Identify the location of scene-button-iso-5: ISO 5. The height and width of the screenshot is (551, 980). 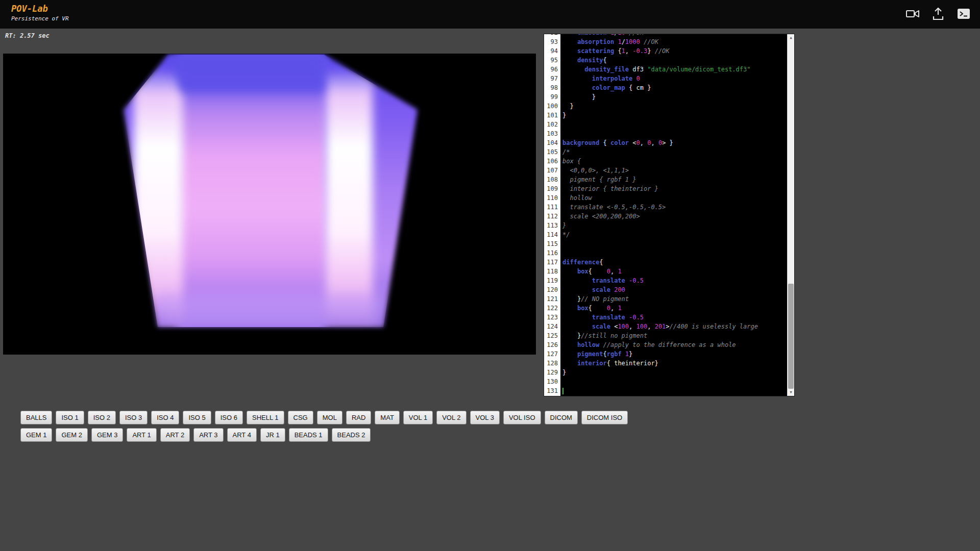
(197, 417).